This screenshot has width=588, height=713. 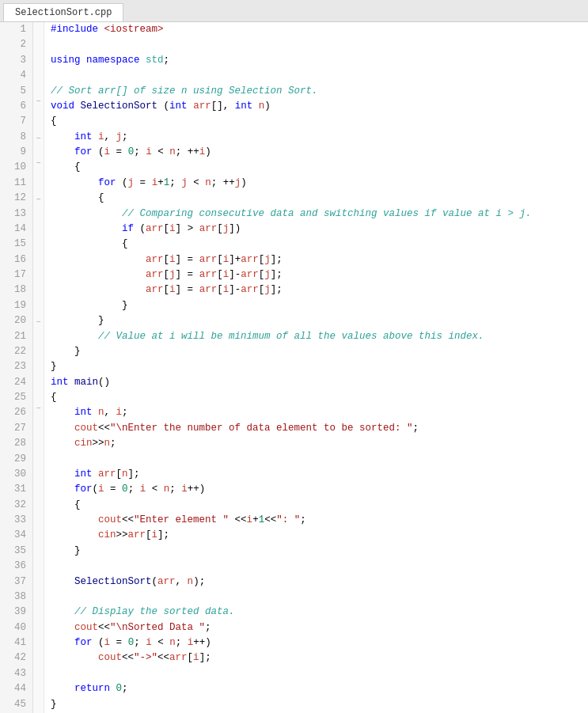 I want to click on line-number: 29, so click(x=16, y=459).